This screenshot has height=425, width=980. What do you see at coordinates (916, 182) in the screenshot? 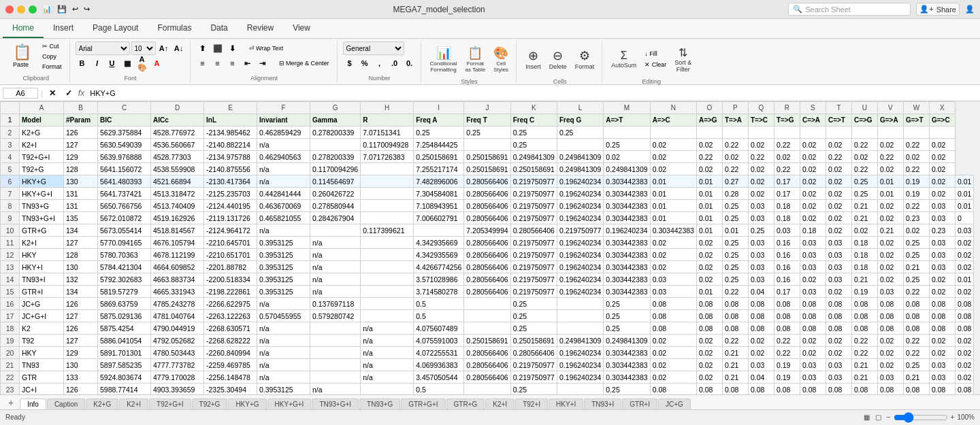
I see `cell: 0.19` at bounding box center [916, 182].